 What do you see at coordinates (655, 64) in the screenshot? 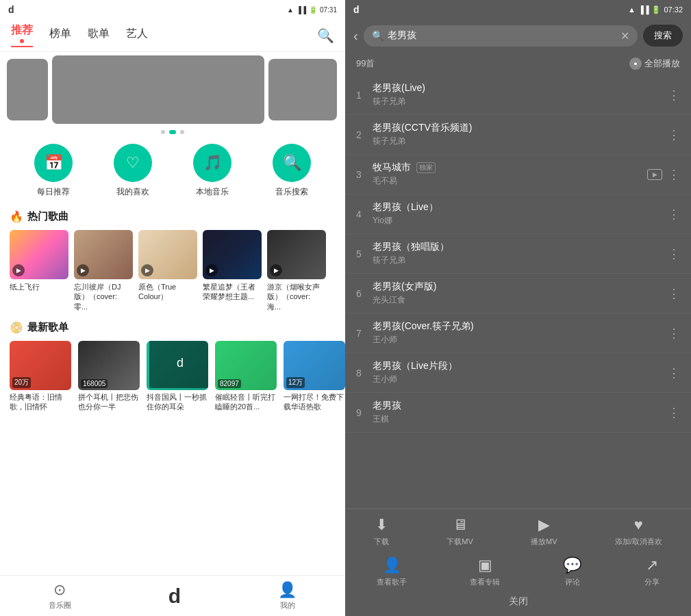
I see `play-all-button: ● 全部播放` at bounding box center [655, 64].